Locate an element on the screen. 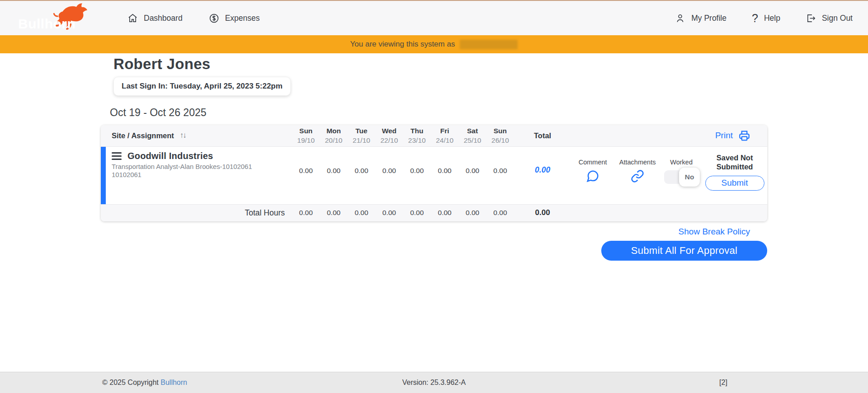  status-badge: Saved Not Submitted is located at coordinates (735, 163).